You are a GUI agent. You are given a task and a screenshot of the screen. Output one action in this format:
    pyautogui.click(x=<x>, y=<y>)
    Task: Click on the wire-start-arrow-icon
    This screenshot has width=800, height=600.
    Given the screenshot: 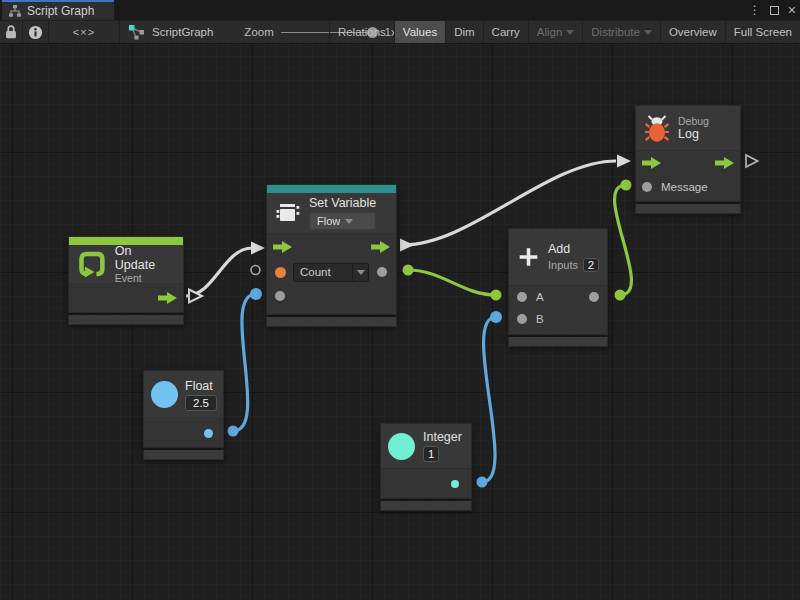 What is the action you would take?
    pyautogui.click(x=407, y=246)
    